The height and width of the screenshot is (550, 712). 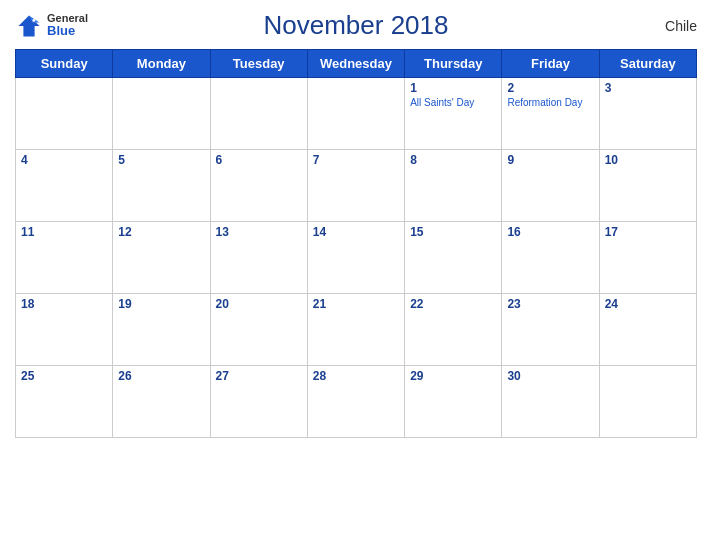 I want to click on day-number: 8, so click(x=453, y=160).